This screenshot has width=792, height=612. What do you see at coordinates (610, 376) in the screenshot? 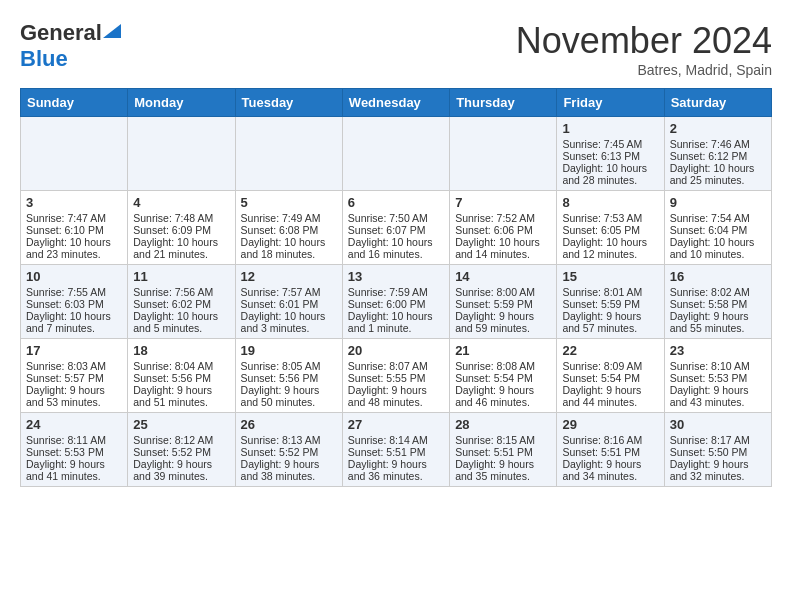
I see `calendar-cell: 22Sunrise: 8:09 AM Sunset: 5:54 PM Dayli…` at bounding box center [610, 376].